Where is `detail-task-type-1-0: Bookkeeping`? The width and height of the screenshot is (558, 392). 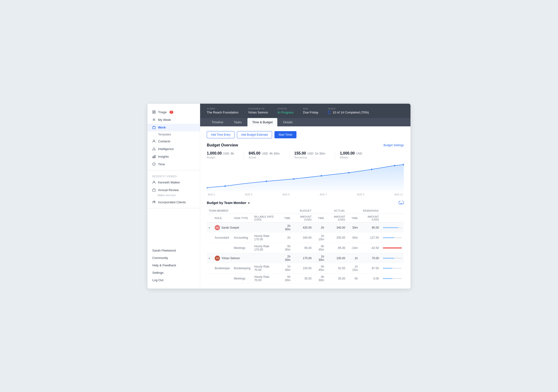
detail-task-type-1-0: Bookkeeping is located at coordinates (242, 268).